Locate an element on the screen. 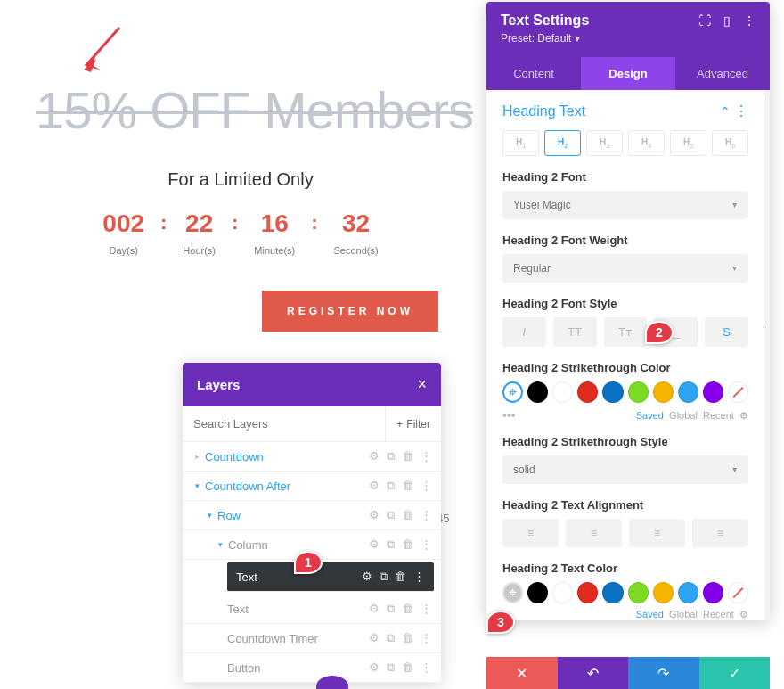 The image size is (784, 689). expand-icon: ⛶ is located at coordinates (705, 21).